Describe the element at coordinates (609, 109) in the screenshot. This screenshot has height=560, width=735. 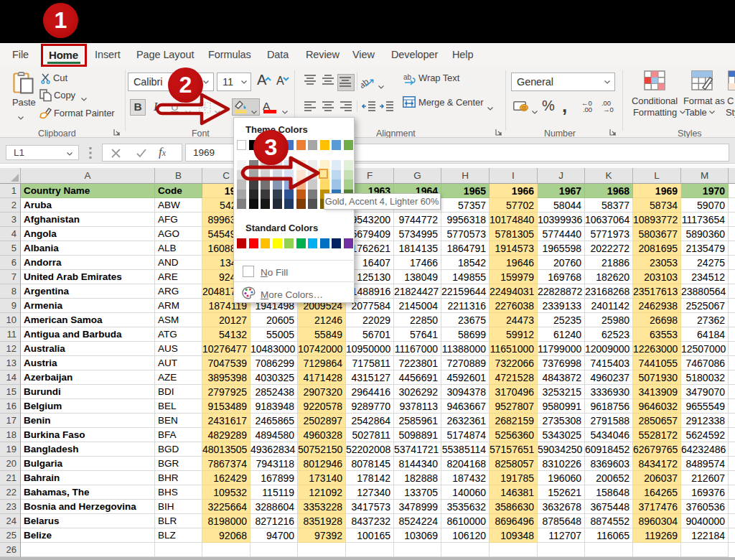
I see `svg-text: →0` at that location.